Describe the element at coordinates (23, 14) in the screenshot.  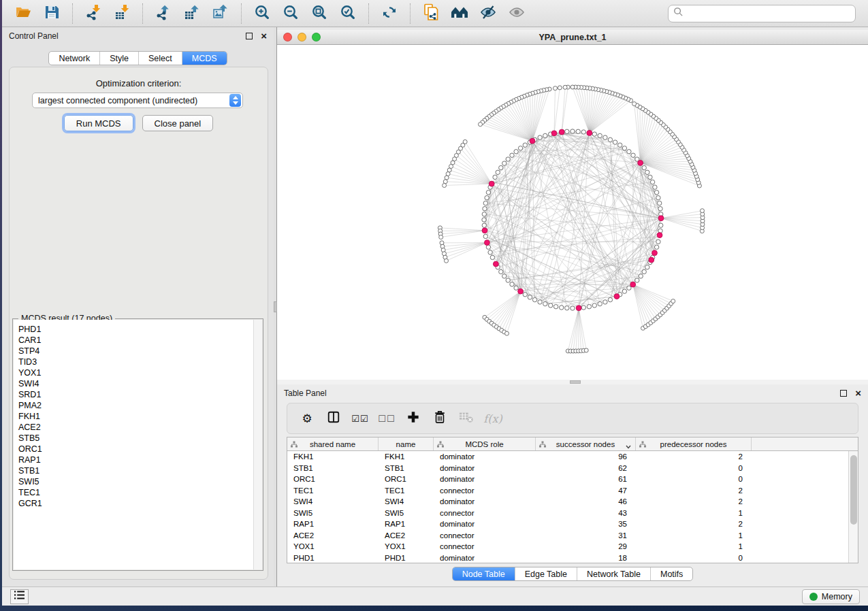
I see `open-file-button` at that location.